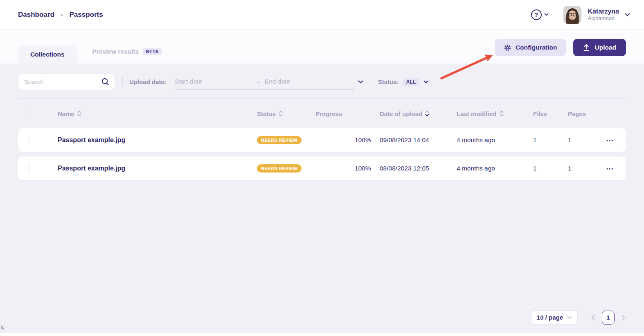 The height and width of the screenshot is (336, 644). Describe the element at coordinates (264, 82) in the screenshot. I see `upload-date-range-picker: →` at that location.